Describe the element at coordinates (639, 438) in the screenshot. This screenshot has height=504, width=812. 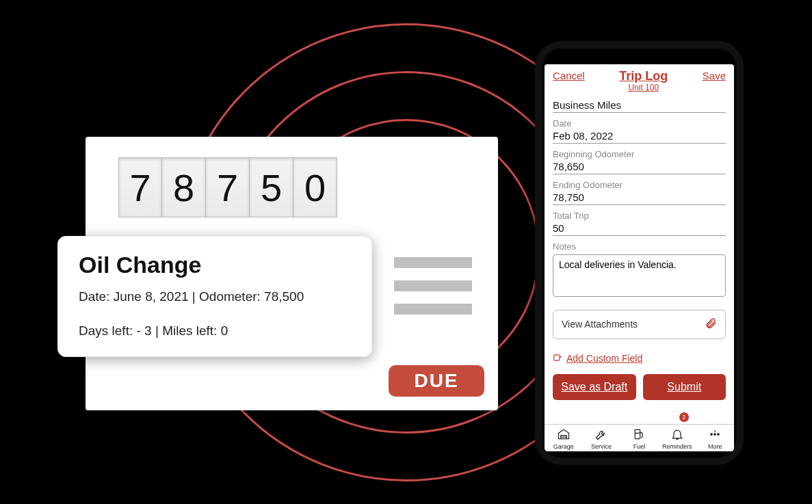
I see `bottom-tab-bar: Garage Service Fuel 2 Reminders More` at that location.